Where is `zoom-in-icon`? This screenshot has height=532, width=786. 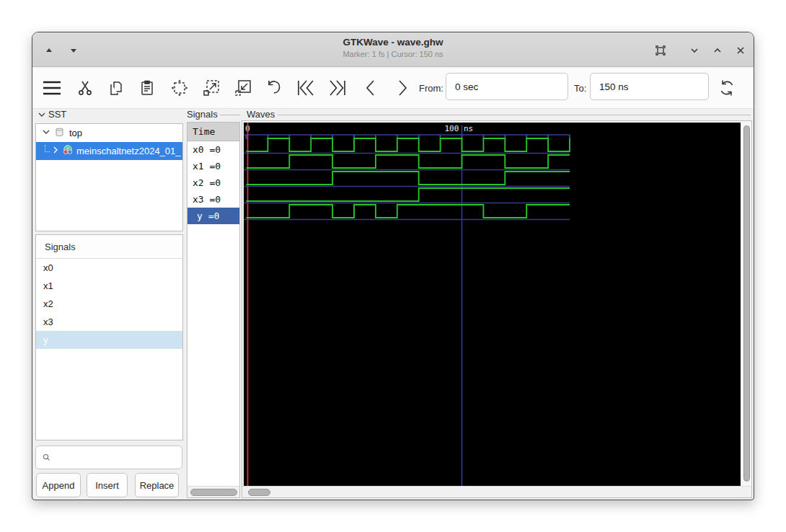
zoom-in-icon is located at coordinates (211, 88).